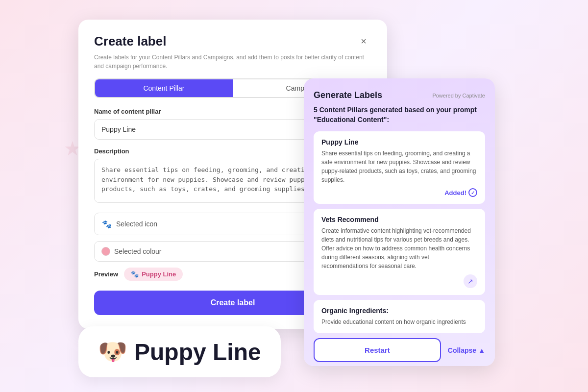 Image resolution: width=588 pixels, height=392 pixels. What do you see at coordinates (399, 220) in the screenshot?
I see `gen-card-title-2: Vets Recommend` at bounding box center [399, 220].